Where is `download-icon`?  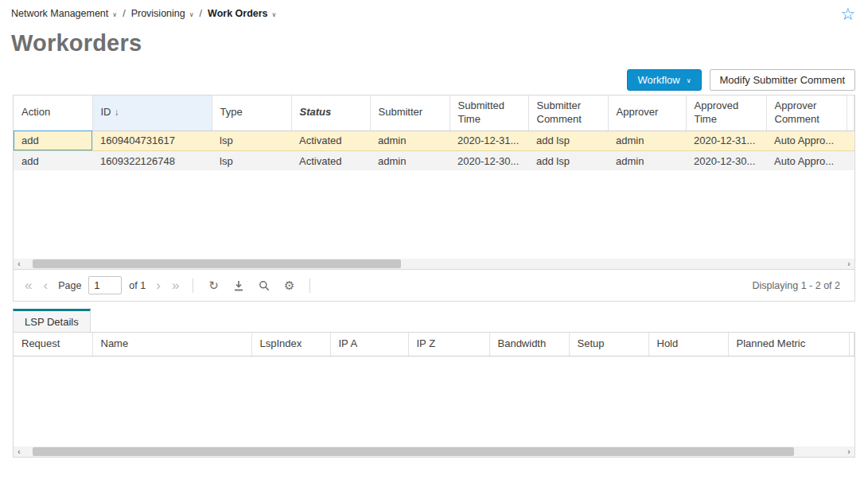
download-icon is located at coordinates (239, 286).